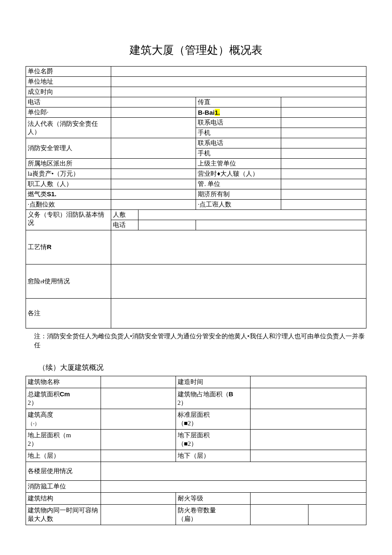 The height and width of the screenshot is (555, 392). Describe the element at coordinates (69, 164) in the screenshot. I see `label-police-station: 所属地区派出所` at that location.